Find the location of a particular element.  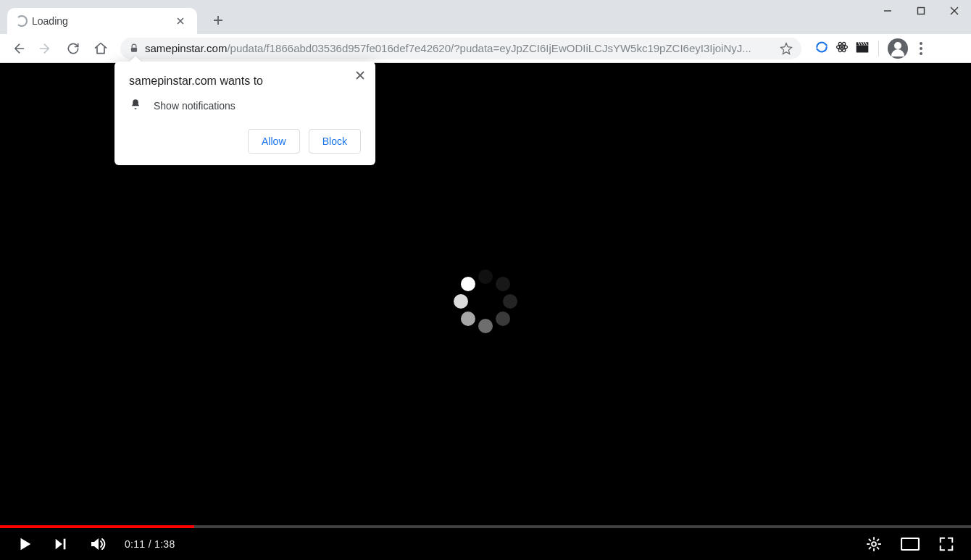

permission-popup: samepinstar.com wants to Show notificati… is located at coordinates (245, 113).